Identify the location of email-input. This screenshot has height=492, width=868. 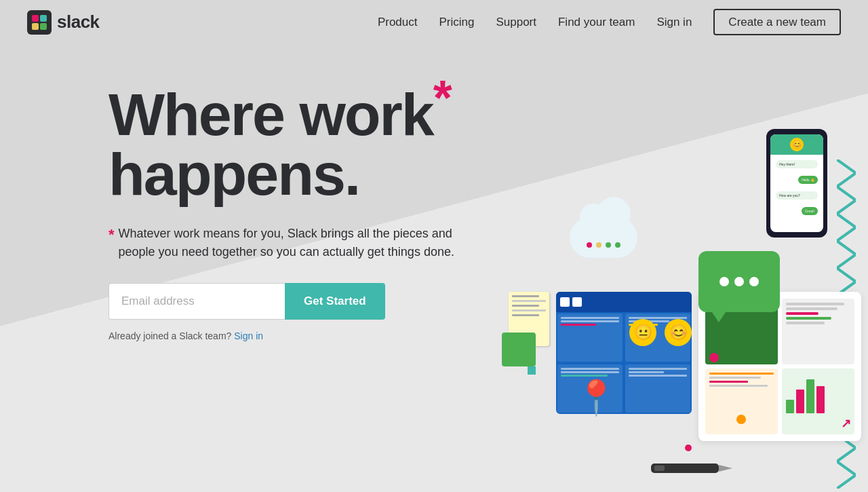
(197, 301).